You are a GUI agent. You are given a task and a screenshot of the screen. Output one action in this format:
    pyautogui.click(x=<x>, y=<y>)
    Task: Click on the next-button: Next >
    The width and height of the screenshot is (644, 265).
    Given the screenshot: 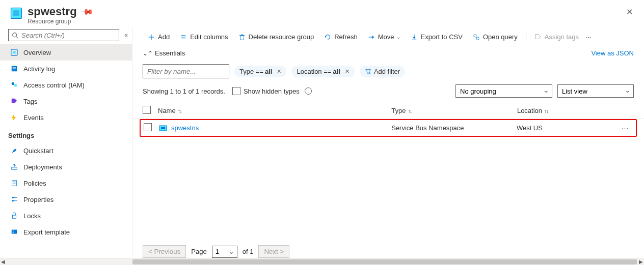 What is the action you would take?
    pyautogui.click(x=274, y=251)
    